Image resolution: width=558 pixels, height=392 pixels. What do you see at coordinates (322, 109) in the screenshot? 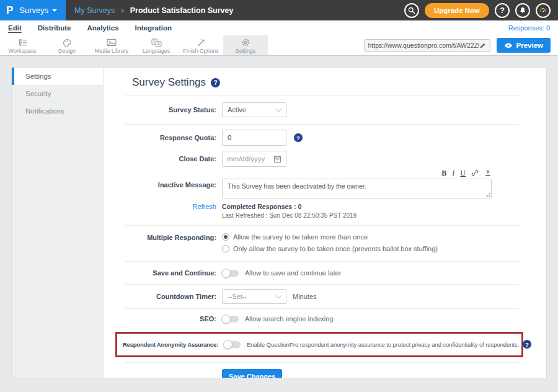
I see `survey-status-row: Survey Status: Active` at bounding box center [322, 109].